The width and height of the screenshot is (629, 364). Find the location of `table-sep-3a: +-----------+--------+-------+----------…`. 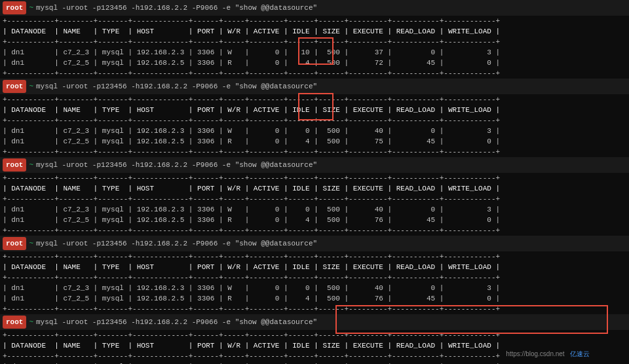

table-sep-3a: +-----------+--------+-------+----------… is located at coordinates (314, 178).